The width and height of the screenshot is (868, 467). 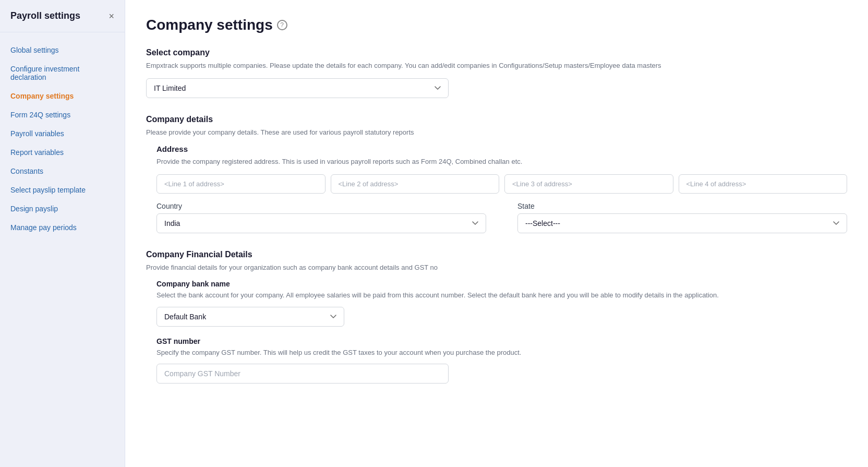 What do you see at coordinates (63, 139) in the screenshot?
I see `sidebar-nav: Global settings Configure investment dec…` at bounding box center [63, 139].